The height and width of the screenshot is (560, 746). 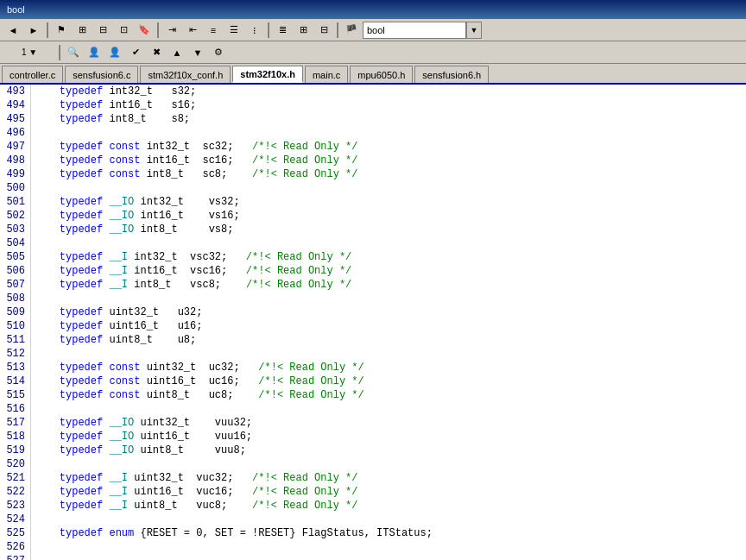 I want to click on line-num-497: 497, so click(x=14, y=147).